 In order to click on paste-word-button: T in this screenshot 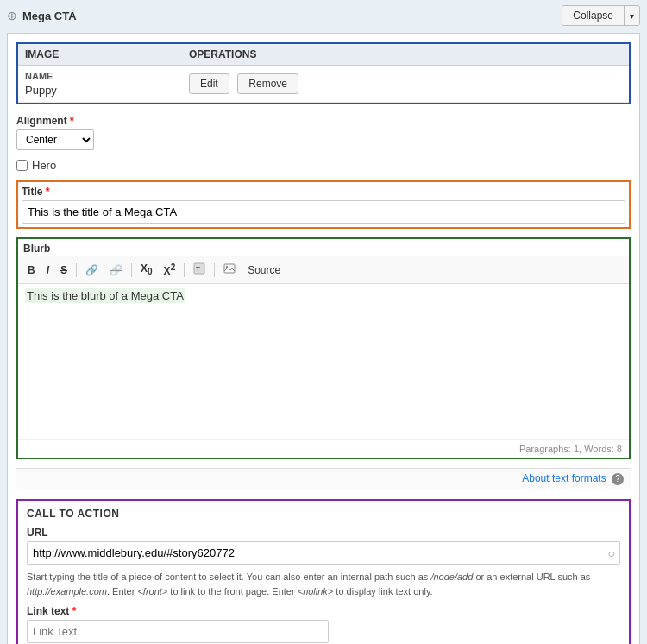, I will do `click(199, 269)`.